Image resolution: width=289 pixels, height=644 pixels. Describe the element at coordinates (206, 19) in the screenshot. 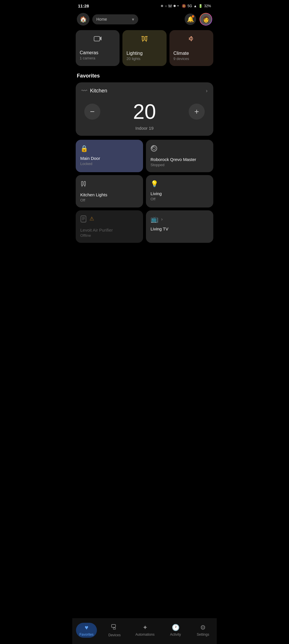

I see `avatar-inner: 👩` at that location.